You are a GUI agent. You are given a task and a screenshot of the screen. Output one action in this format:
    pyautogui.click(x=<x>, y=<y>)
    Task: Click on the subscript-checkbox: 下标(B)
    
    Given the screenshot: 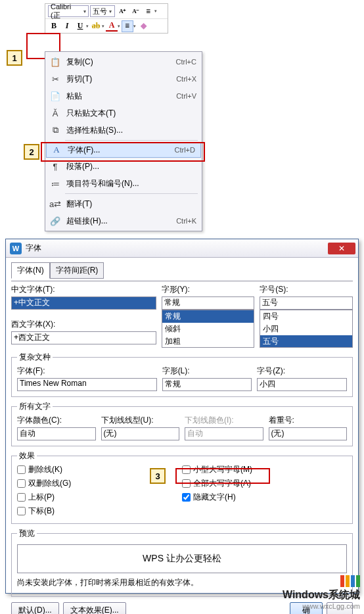 What is the action you would take?
    pyautogui.click(x=100, y=511)
    